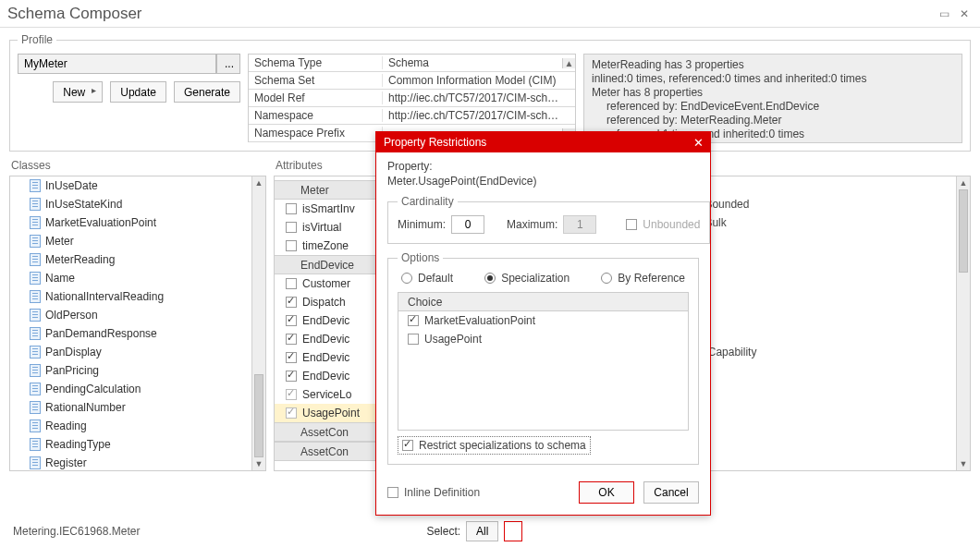 This screenshot has height=547, width=980. What do you see at coordinates (138, 371) in the screenshot?
I see `class-item: PanPricing` at bounding box center [138, 371].